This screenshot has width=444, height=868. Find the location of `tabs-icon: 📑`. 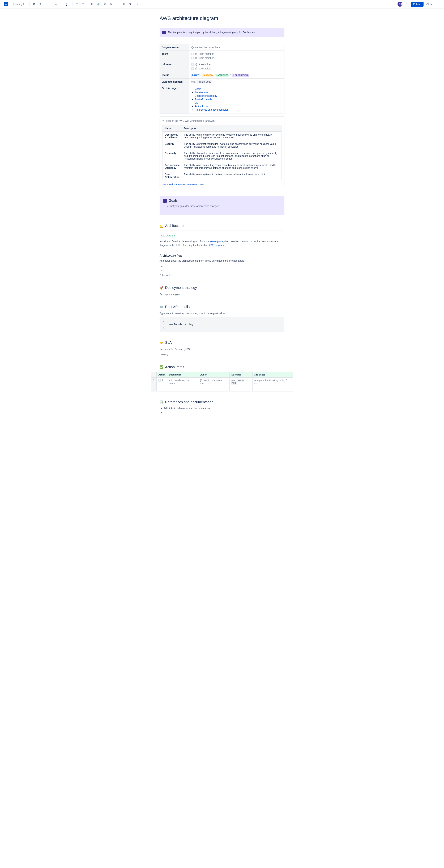

tabs-icon: 📑 is located at coordinates (162, 402).